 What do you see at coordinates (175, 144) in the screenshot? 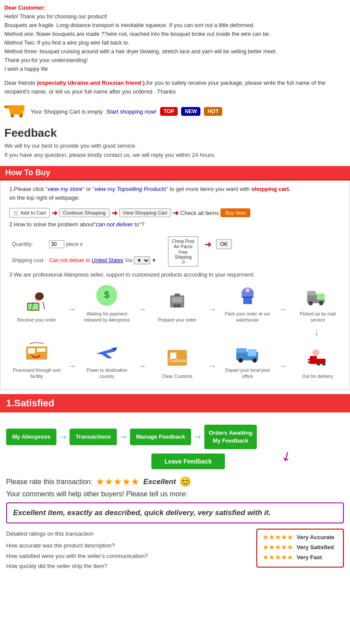
I see `feedback-section: Feedback We will try our best to provide…` at bounding box center [175, 144].